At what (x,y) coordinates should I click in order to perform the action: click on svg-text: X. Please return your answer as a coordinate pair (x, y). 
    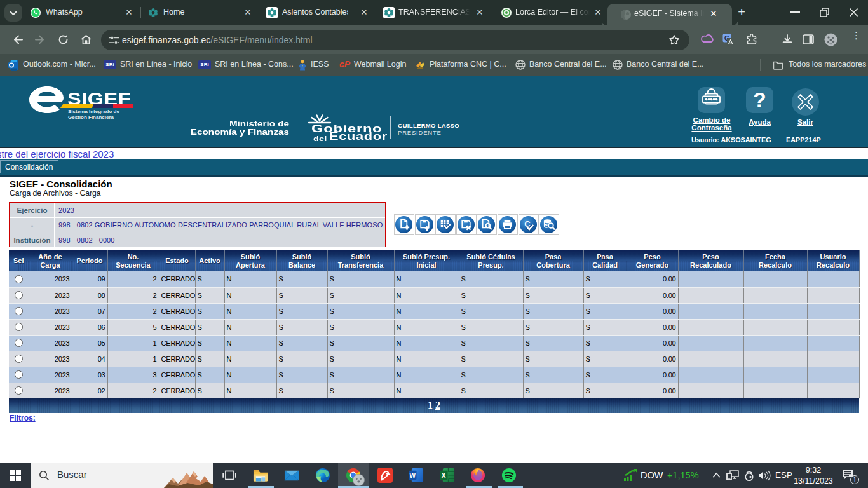
    Looking at the image, I should click on (444, 475).